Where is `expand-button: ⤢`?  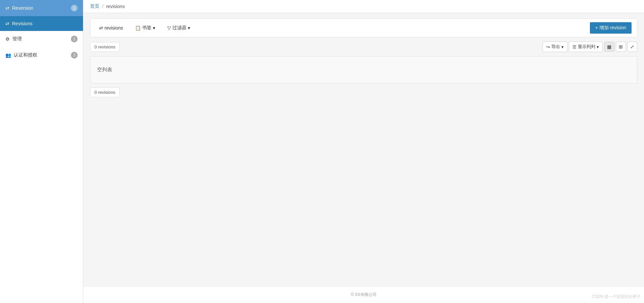 expand-button: ⤢ is located at coordinates (632, 47).